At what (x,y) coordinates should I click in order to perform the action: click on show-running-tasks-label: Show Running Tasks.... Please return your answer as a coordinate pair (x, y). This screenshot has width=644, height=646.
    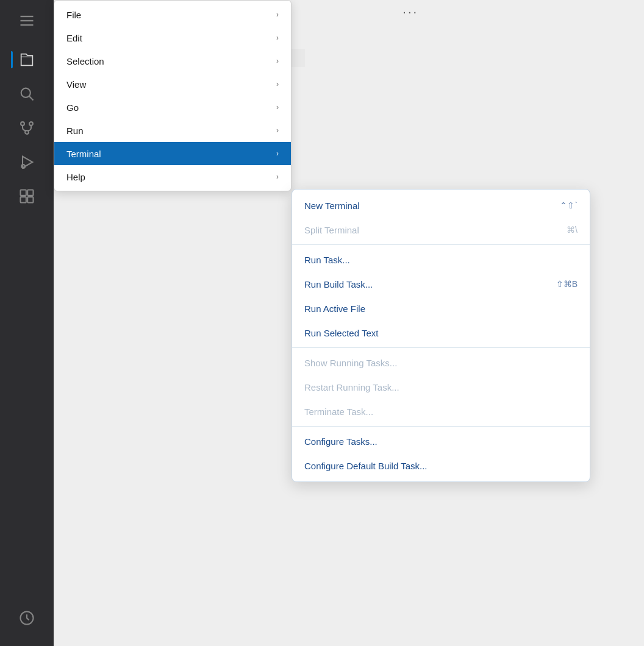
    Looking at the image, I should click on (441, 363).